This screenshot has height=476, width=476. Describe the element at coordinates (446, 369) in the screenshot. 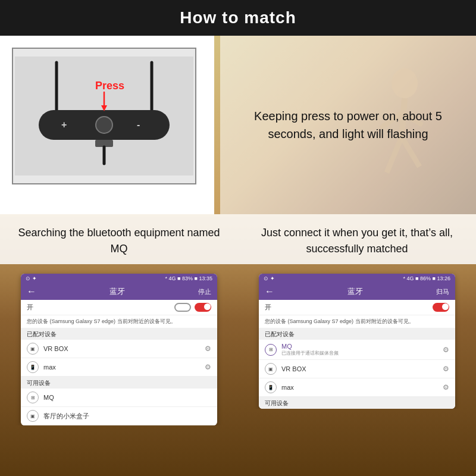

I see `gear-vrbox-right: ⚙` at that location.